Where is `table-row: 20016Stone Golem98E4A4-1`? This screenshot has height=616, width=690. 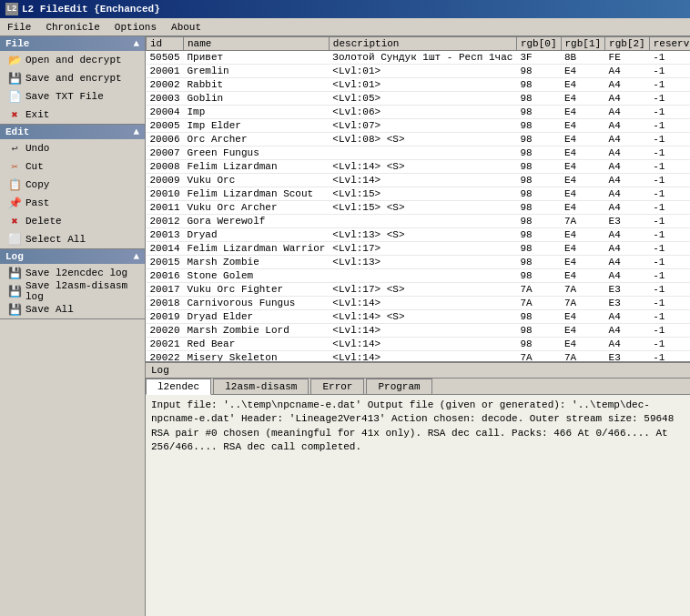 table-row: 20016Stone Golem98E4A4-1 is located at coordinates (419, 277).